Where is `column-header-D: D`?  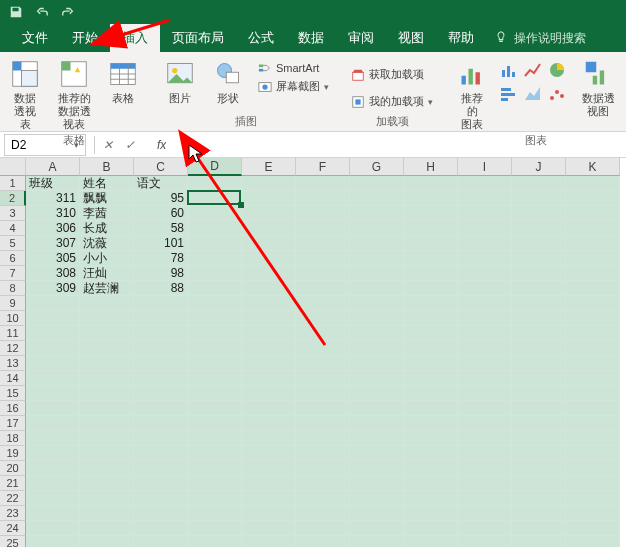 column-header-D: D is located at coordinates (215, 167).